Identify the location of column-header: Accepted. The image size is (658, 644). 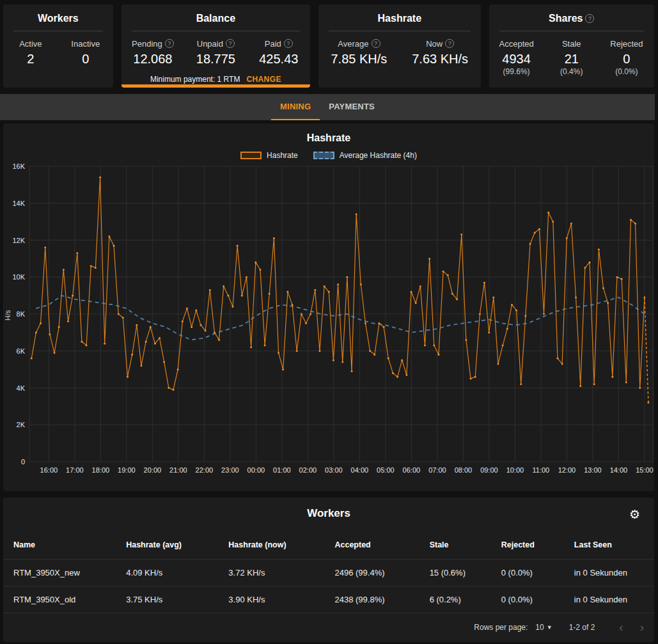
(372, 546).